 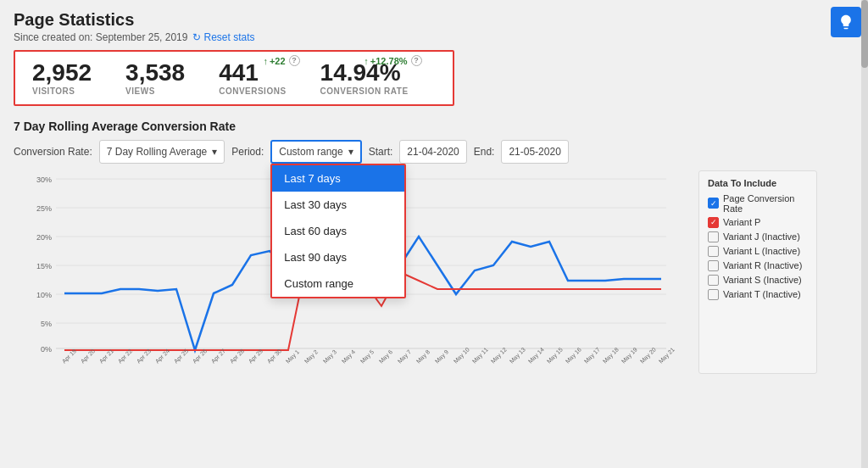 What do you see at coordinates (338, 178) in the screenshot?
I see `period-option: Last 7 days` at bounding box center [338, 178].